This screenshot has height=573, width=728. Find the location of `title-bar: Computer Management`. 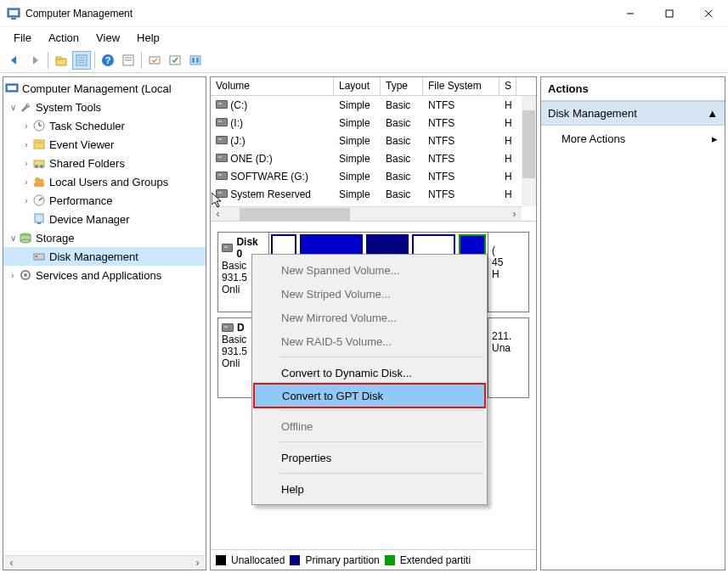

title-bar: Computer Management is located at coordinates (364, 14).